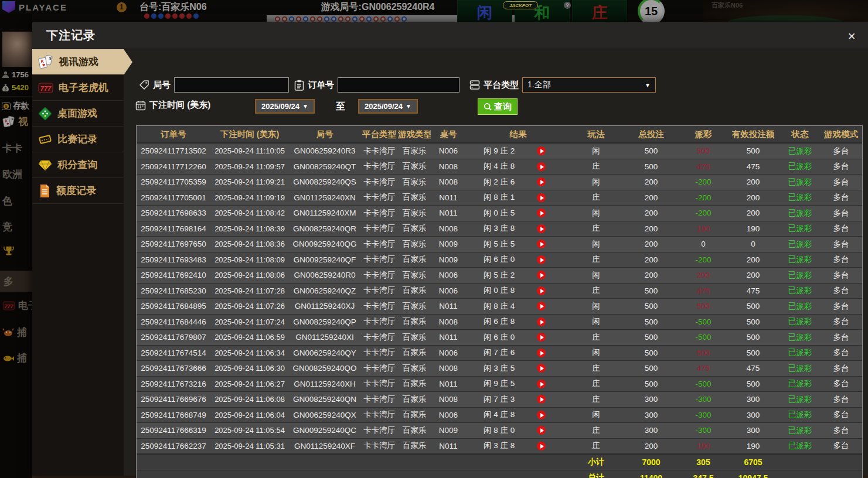  What do you see at coordinates (651, 260) in the screenshot?
I see `cell-total-bet: 200` at bounding box center [651, 260].